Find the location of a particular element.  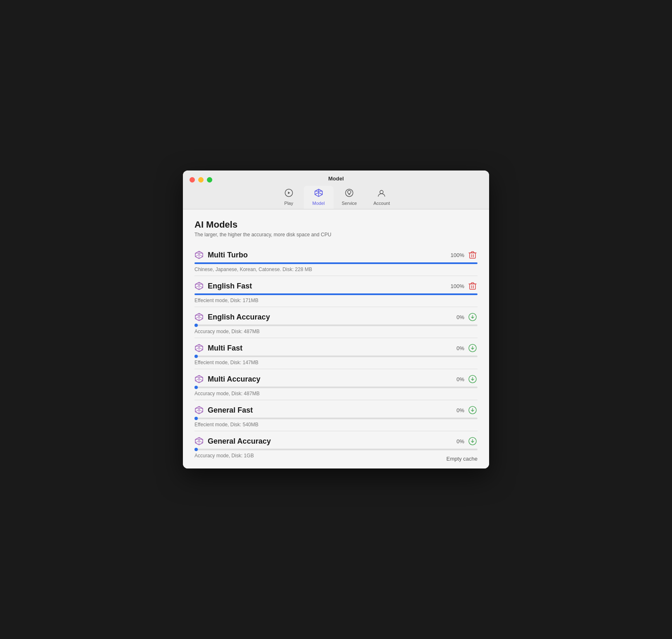

model-name: Multi Turbo is located at coordinates (329, 255).